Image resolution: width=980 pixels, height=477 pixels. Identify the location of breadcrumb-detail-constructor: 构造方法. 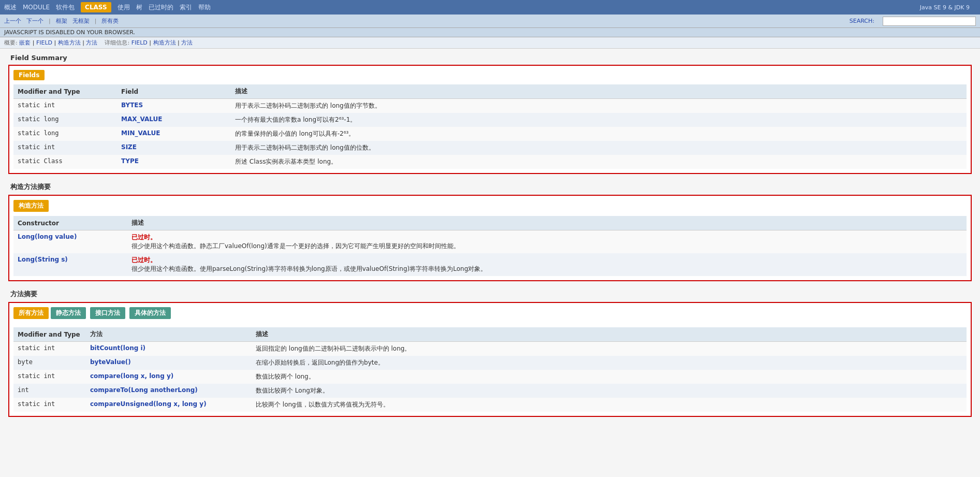
(165, 42).